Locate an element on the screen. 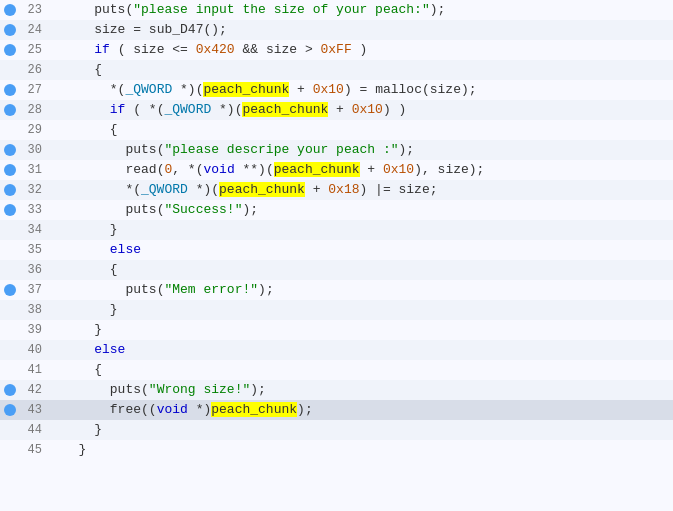 The image size is (673, 511). gutter-31: 31 is located at coordinates (28, 170).